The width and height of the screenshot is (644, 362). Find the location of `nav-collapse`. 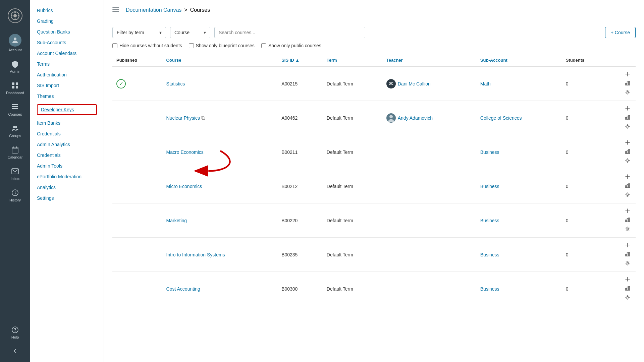

nav-collapse is located at coordinates (15, 351).